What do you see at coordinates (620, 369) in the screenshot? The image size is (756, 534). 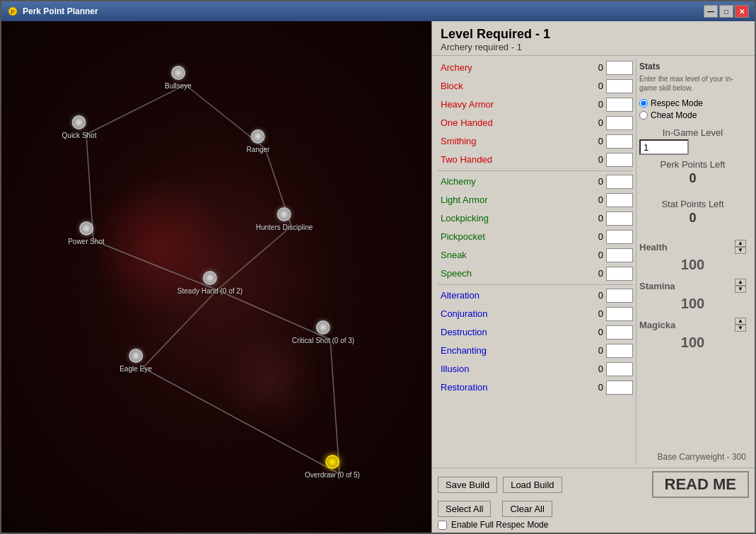 I see `skill-input-illusion` at bounding box center [620, 369].